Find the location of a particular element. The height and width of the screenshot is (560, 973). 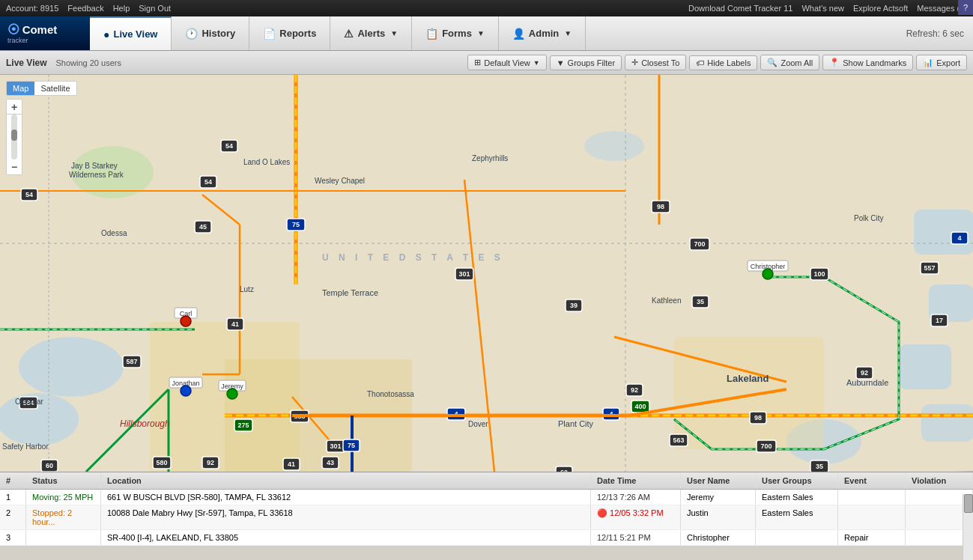

tab-alerts: ⚠Alerts▼ is located at coordinates (372, 33).